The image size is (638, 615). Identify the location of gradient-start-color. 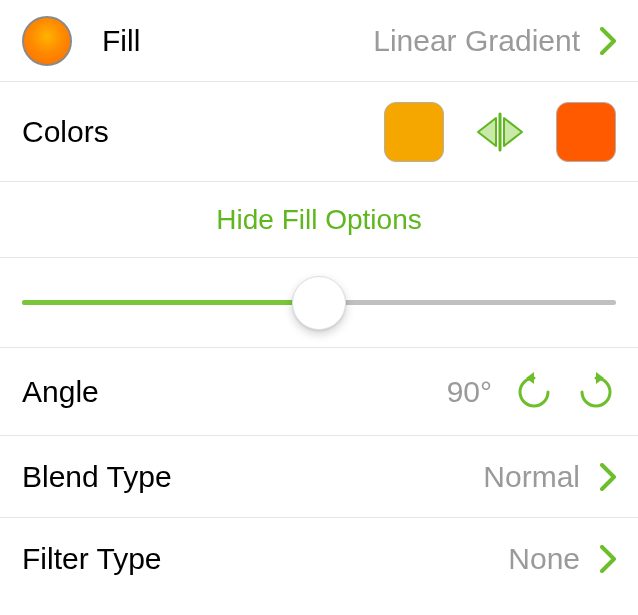
(414, 132).